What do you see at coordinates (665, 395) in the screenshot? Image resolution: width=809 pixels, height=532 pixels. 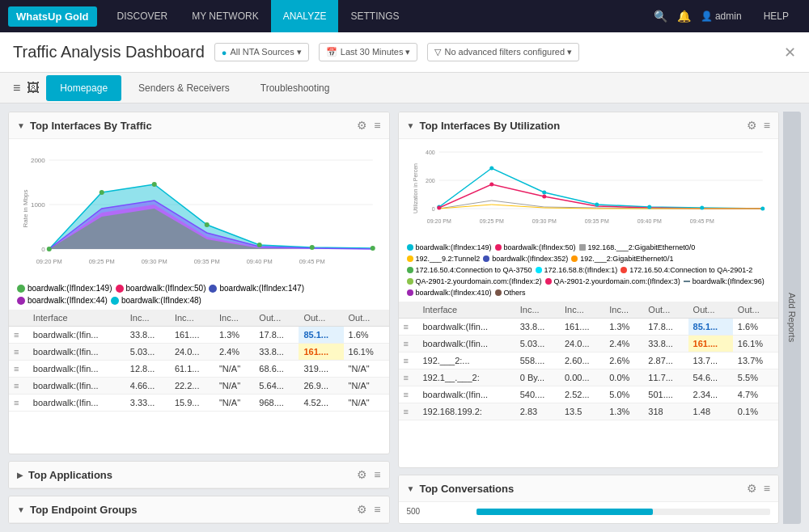 I see `table-cell: 501....` at bounding box center [665, 395].